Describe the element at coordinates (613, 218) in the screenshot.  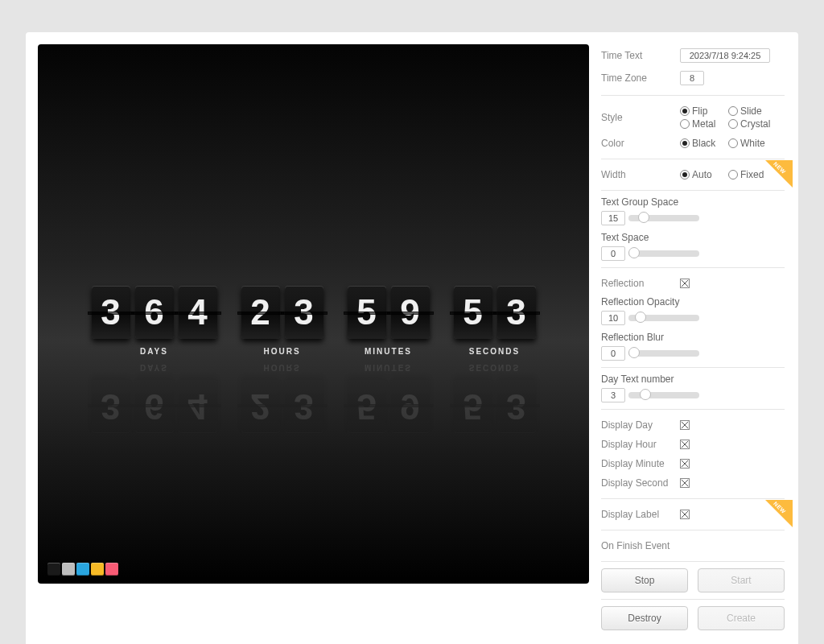
I see `text-group-space-input` at that location.